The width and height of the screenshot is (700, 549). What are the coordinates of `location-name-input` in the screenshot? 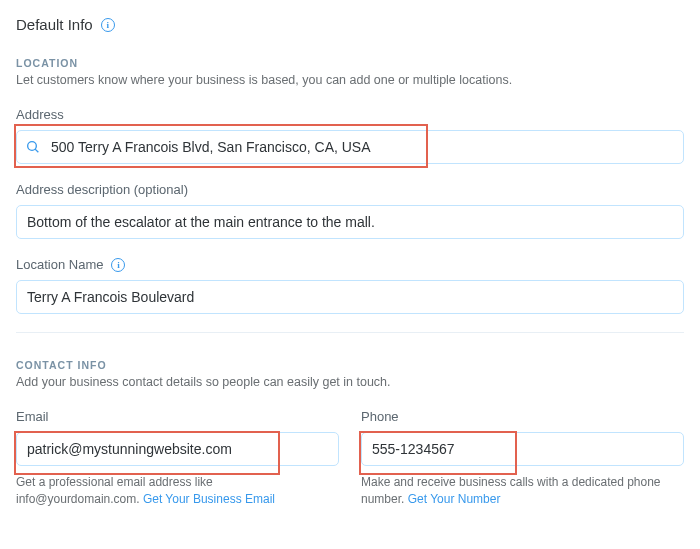 It's located at (350, 297).